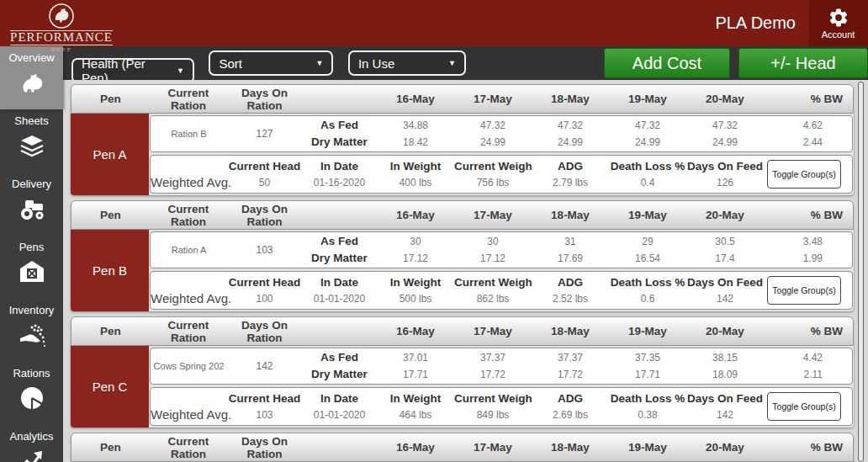 This screenshot has width=868, height=462. What do you see at coordinates (415, 250) in the screenshot?
I see `feed-day-values: 3017.12` at bounding box center [415, 250].